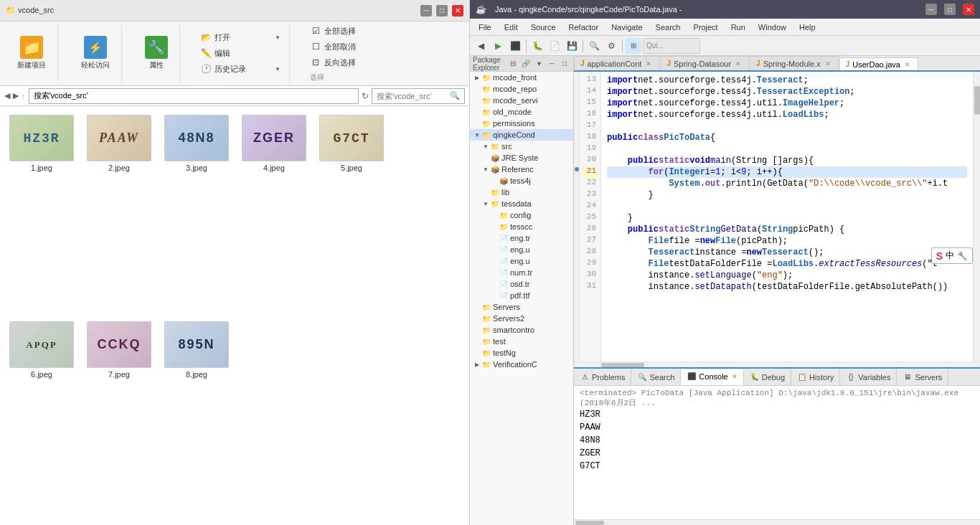 The image size is (980, 525). I want to click on menu-refactor: Refactor, so click(584, 27).